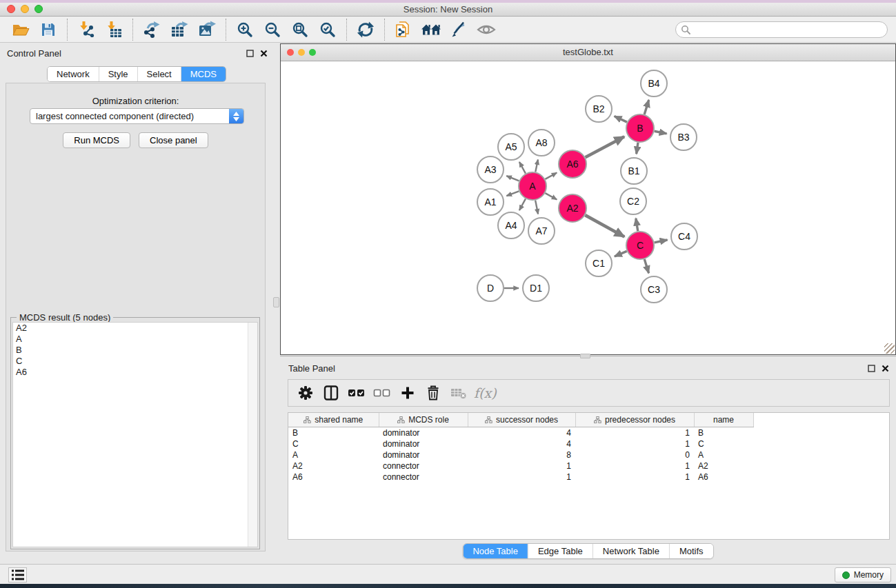  I want to click on network-window-titlebar: testGlobe.txt, so click(588, 52).